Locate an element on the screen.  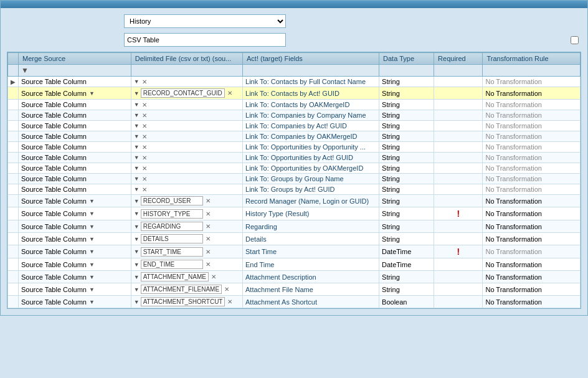
cell-act-field: Link To: Opportunities by OAKMergeID is located at coordinates (311, 168).